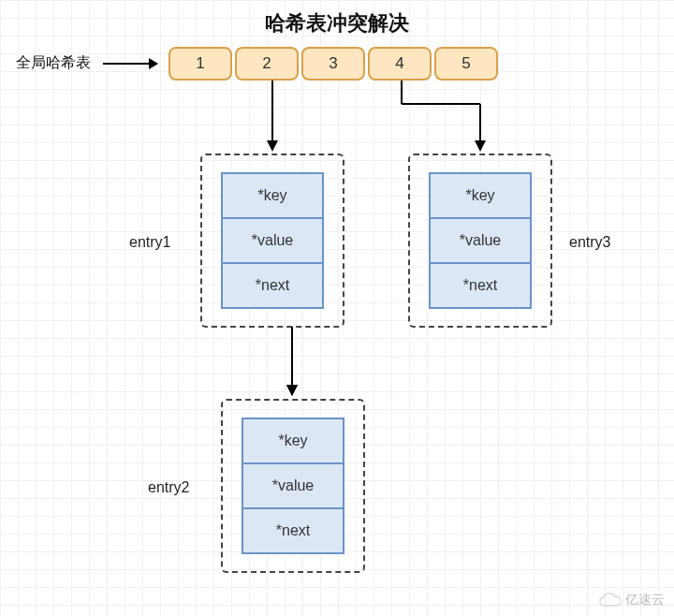  Describe the element at coordinates (480, 241) in the screenshot. I see `entry3-value: *value` at that location.